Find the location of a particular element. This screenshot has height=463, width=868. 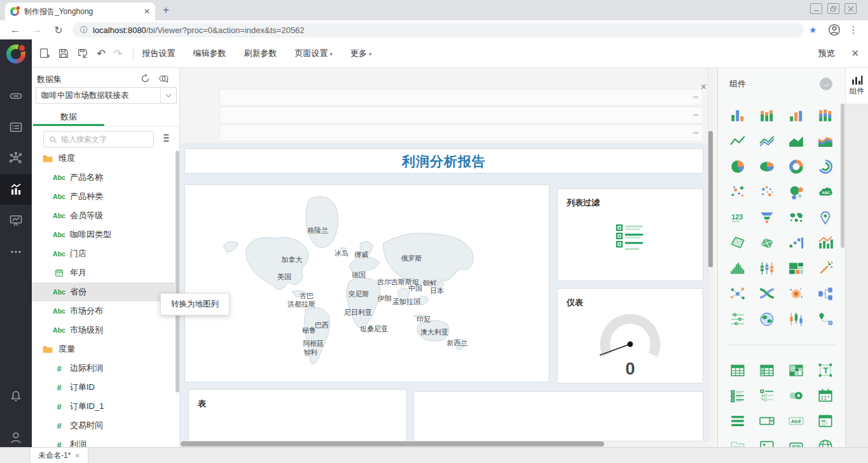

component-candlestick-chart-icon is located at coordinates (796, 319).